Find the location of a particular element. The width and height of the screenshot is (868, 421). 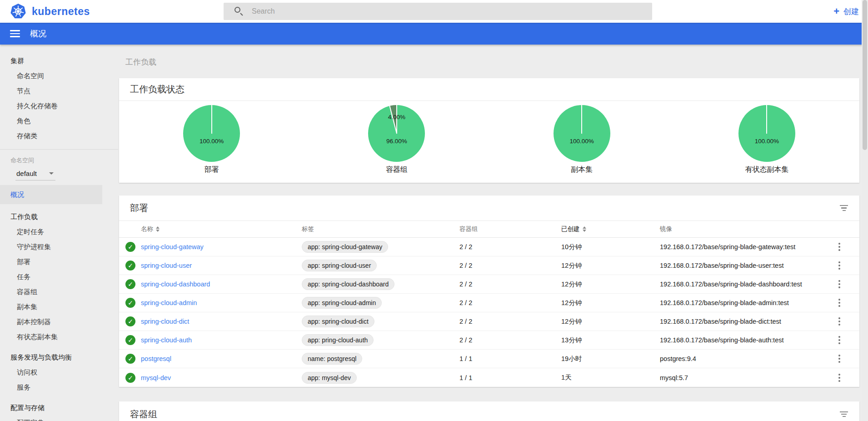

sidebar-header-config-storage: 配置与存储 is located at coordinates (59, 408).